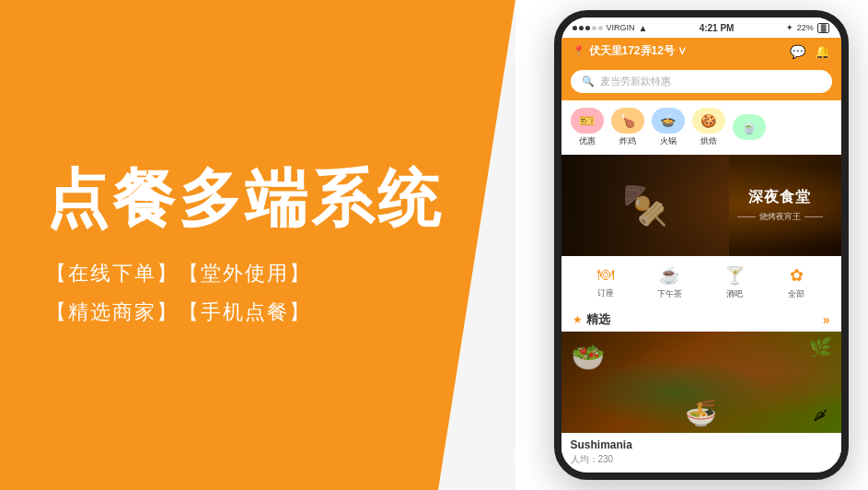 Image resolution: width=868 pixels, height=490 pixels. What do you see at coordinates (797, 52) in the screenshot?
I see `chat-icon: 💬` at bounding box center [797, 52].